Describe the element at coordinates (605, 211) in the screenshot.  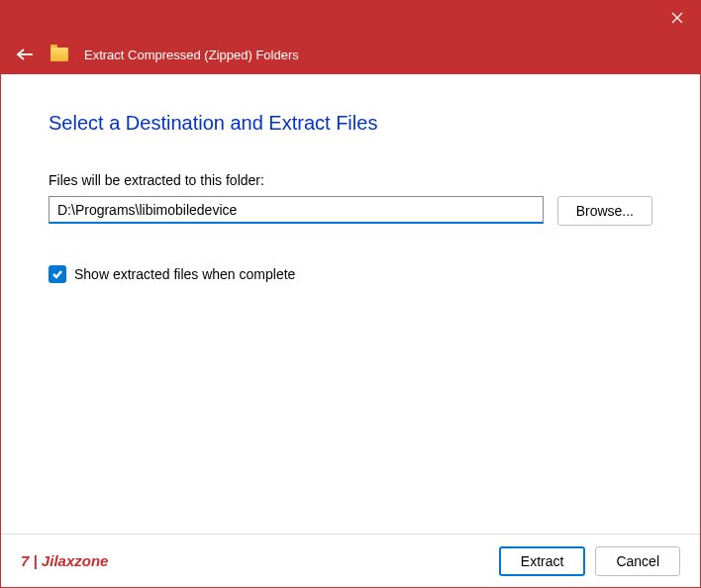
I see `browse-button: Browse...` at that location.